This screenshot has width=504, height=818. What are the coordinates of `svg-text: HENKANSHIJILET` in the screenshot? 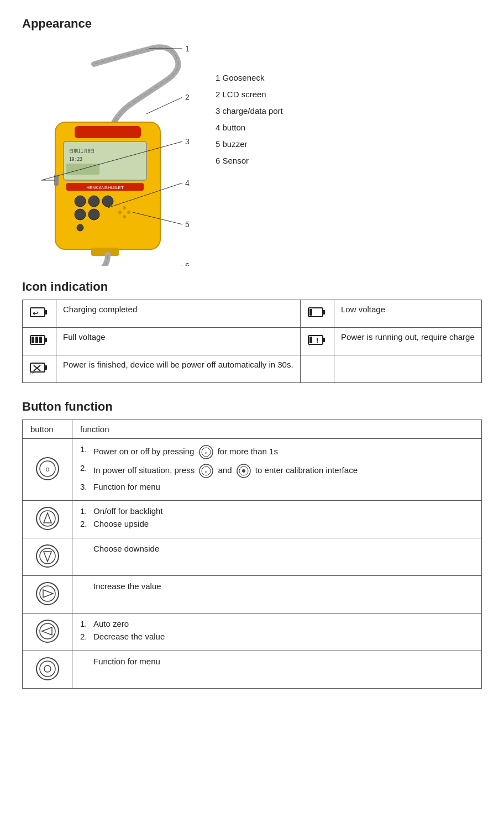 It's located at (105, 188).